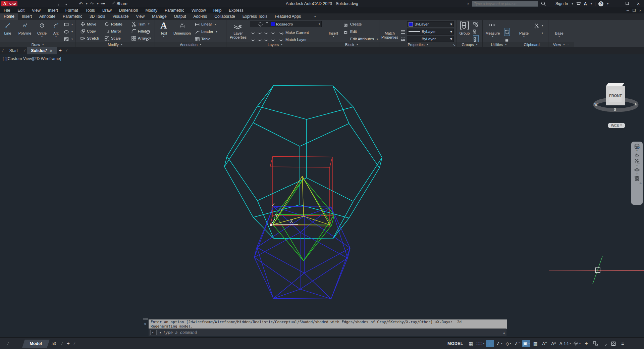  Describe the element at coordinates (508, 344) in the screenshot. I see `isometric-drafting-toggle: ◇▾` at that location.